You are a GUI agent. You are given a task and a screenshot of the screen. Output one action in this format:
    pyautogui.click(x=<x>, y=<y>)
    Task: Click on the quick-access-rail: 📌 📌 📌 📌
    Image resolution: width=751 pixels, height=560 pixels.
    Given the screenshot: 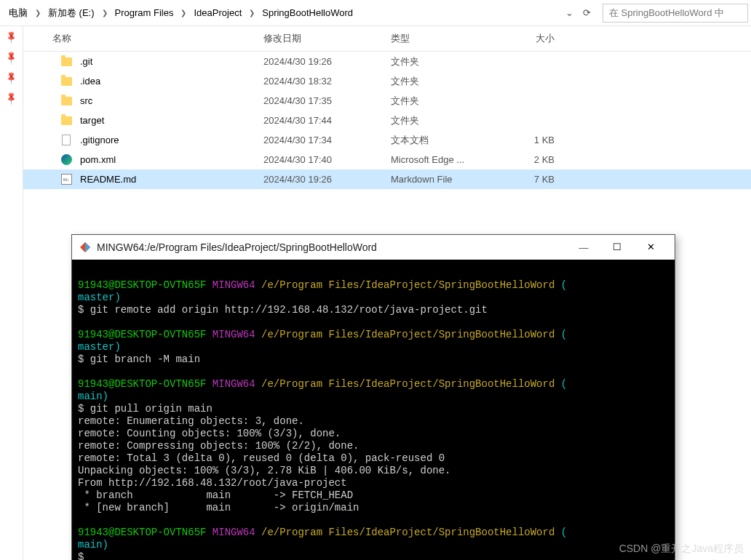 What is the action you would take?
    pyautogui.click(x=12, y=293)
    